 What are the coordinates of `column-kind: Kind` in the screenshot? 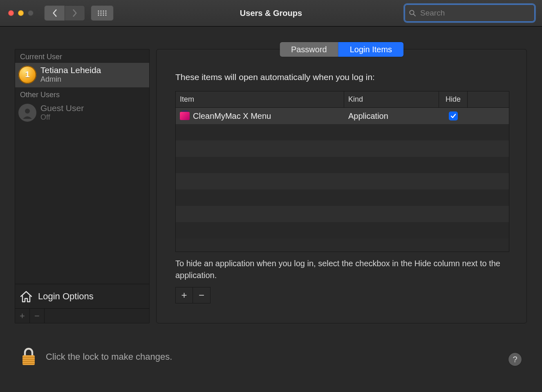 It's located at (392, 100).